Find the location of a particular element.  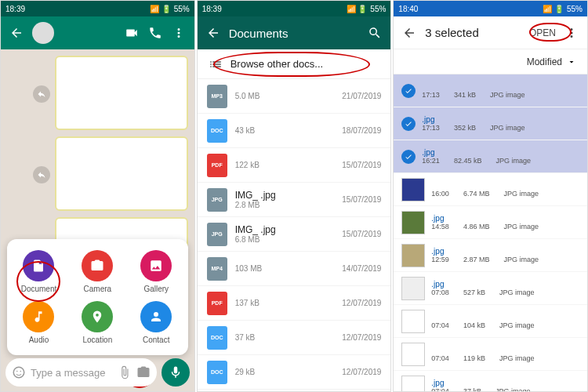

input-bar: Type a message is located at coordinates (97, 372).